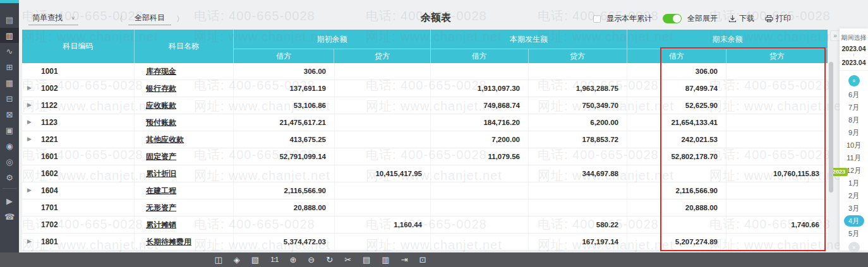 Image resolution: width=868 pixels, height=267 pixels. I want to click on month-item: 9月, so click(854, 133).